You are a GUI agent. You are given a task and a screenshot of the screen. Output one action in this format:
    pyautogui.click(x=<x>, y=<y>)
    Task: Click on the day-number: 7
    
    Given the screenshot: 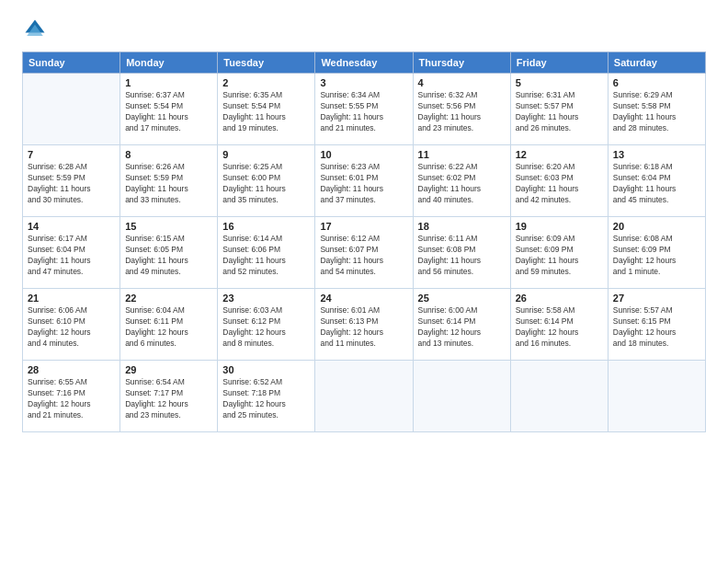 What is the action you would take?
    pyautogui.click(x=72, y=155)
    